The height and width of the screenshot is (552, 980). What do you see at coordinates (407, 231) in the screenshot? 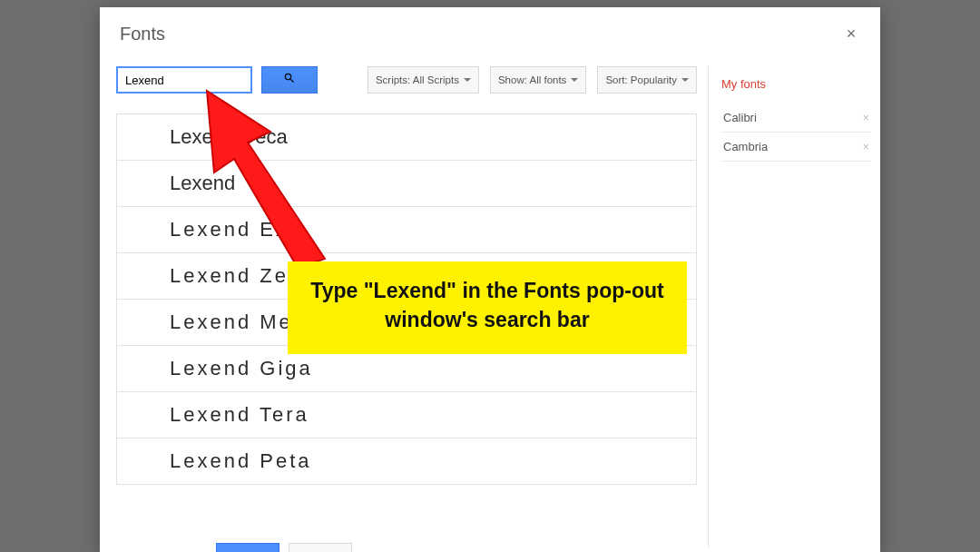
I see `font-row: Lexend Exa` at bounding box center [407, 231].